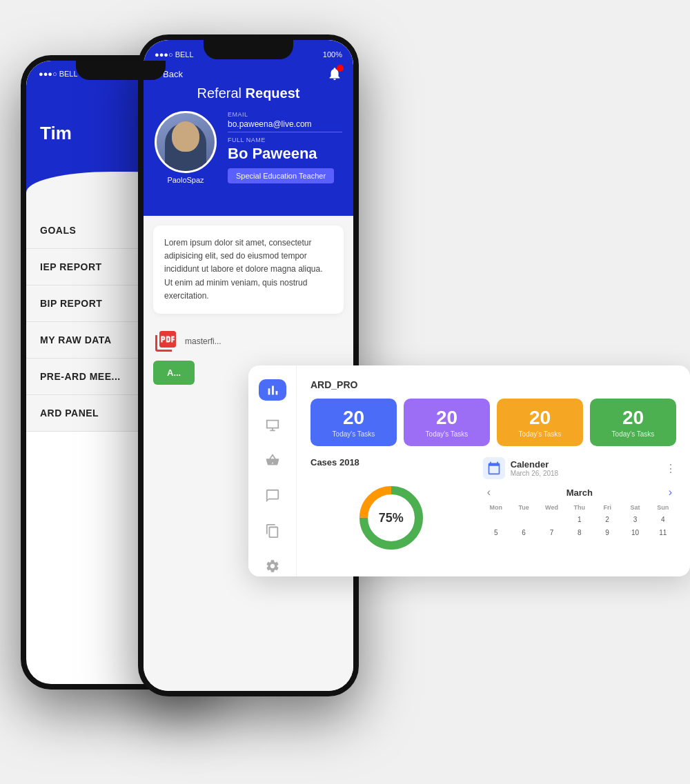 The image size is (690, 784). Describe the element at coordinates (635, 507) in the screenshot. I see `cal-label-sat: Sat` at that location.